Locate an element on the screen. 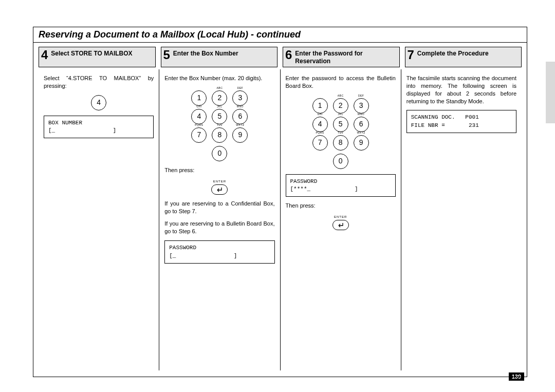  key-4-illustration: 4 is located at coordinates (99, 103).